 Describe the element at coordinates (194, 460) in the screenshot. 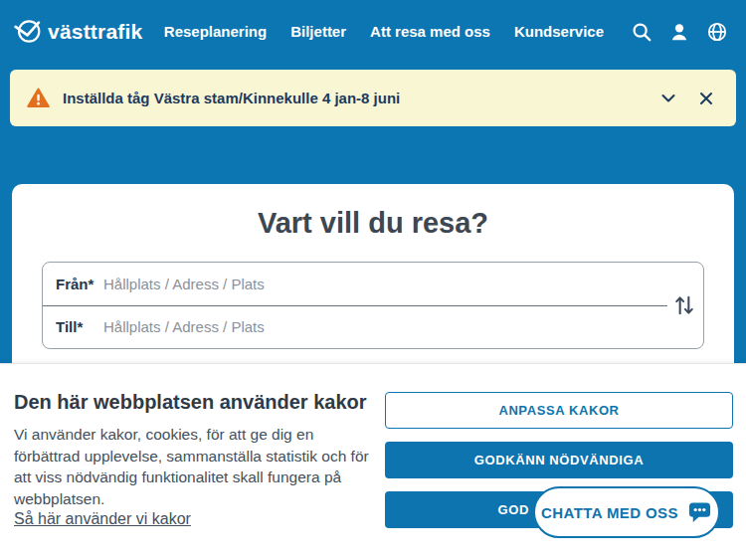

I see `cookie-text-block: Den här webbplatsen använder kakor Vi an…` at that location.